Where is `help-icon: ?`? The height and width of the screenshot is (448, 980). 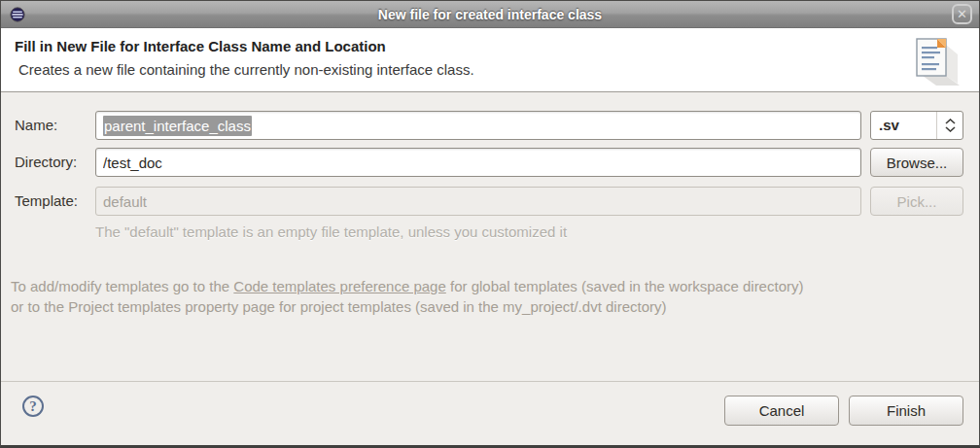 help-icon: ? is located at coordinates (33, 406).